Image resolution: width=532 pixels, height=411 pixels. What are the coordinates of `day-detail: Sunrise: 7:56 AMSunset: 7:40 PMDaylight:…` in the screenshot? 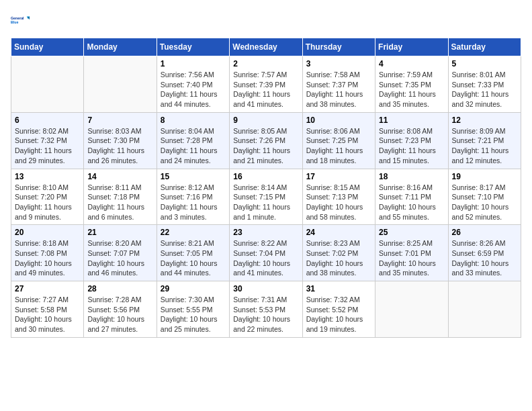 It's located at (193, 90).